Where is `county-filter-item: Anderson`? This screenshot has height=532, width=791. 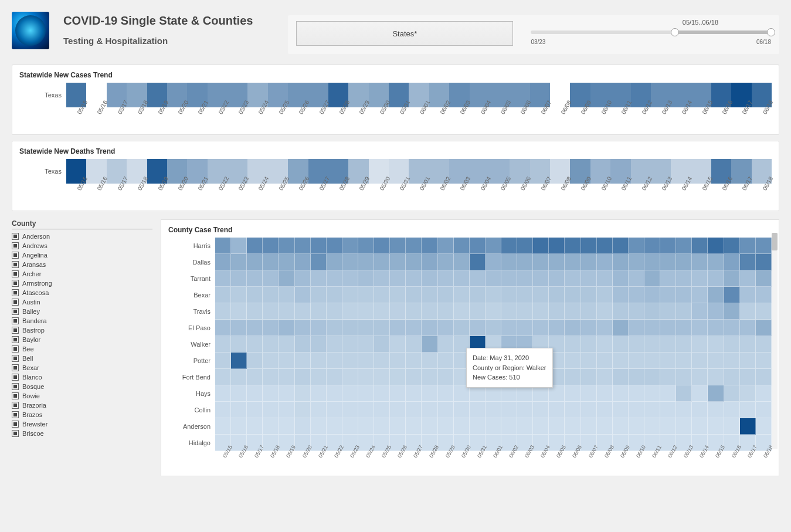 county-filter-item: Anderson is located at coordinates (82, 236).